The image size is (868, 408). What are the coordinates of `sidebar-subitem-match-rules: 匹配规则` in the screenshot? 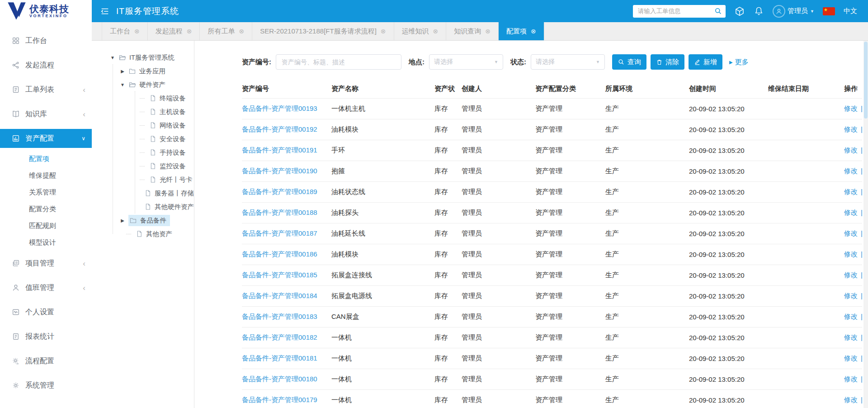 It's located at (46, 226).